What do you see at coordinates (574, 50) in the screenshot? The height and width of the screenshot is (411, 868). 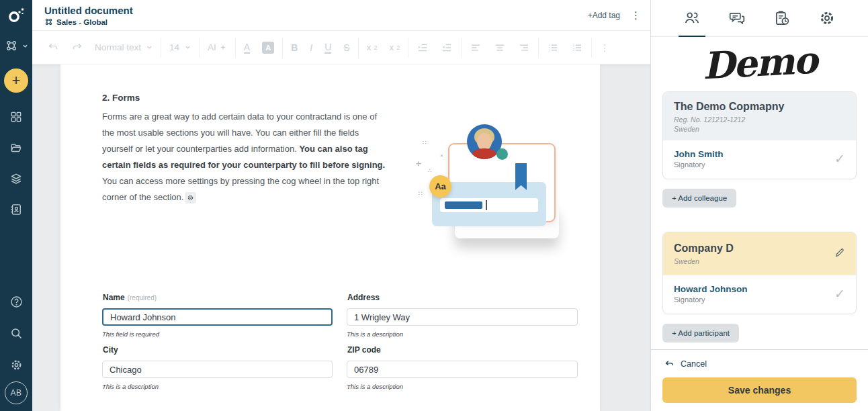 I see `svg-text: 2` at bounding box center [574, 50].